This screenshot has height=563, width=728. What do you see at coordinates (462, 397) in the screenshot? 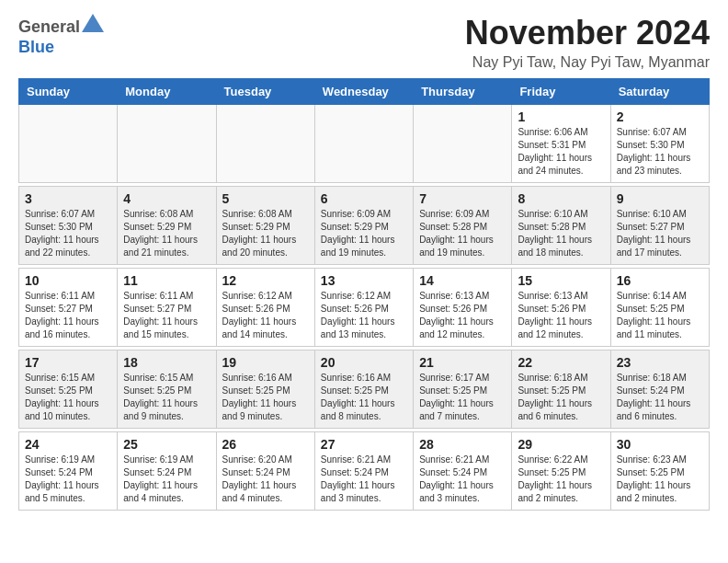
I see `day-info: Sunrise: 6:17 AM Sunset: 5:25 PM Dayligh…` at bounding box center [462, 397].